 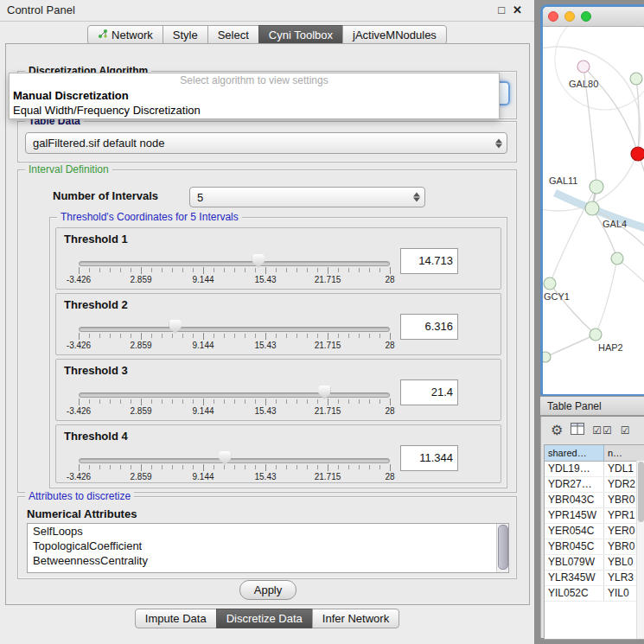 I want to click on threshold-value-field: 21.4, so click(x=429, y=392).